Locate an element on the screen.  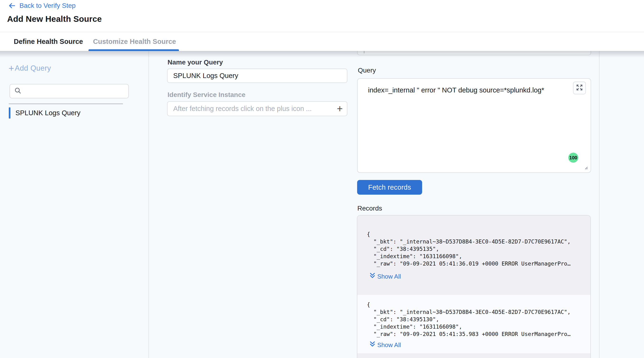
back-arrow-icon is located at coordinates (12, 6).